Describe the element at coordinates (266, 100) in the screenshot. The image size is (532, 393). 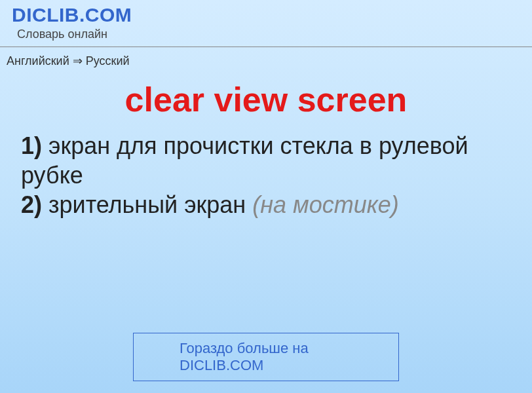
I see `entry-term: clear view screen` at that location.